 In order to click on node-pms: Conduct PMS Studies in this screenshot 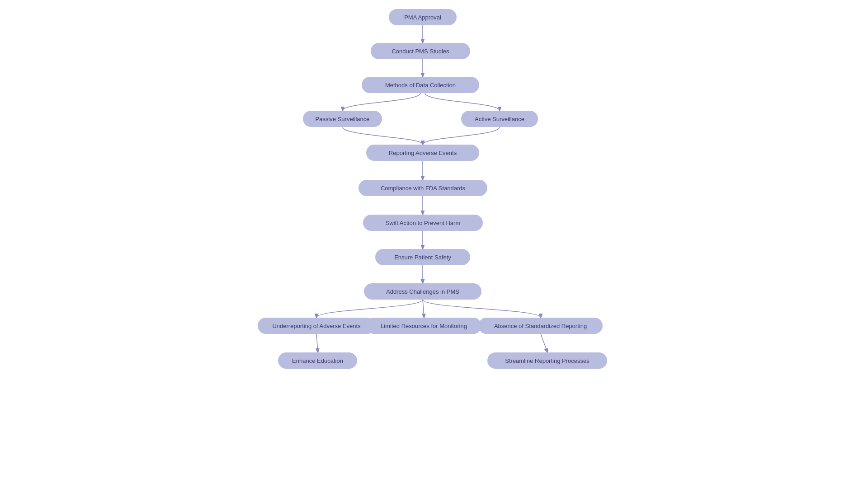, I will do `click(420, 51)`.